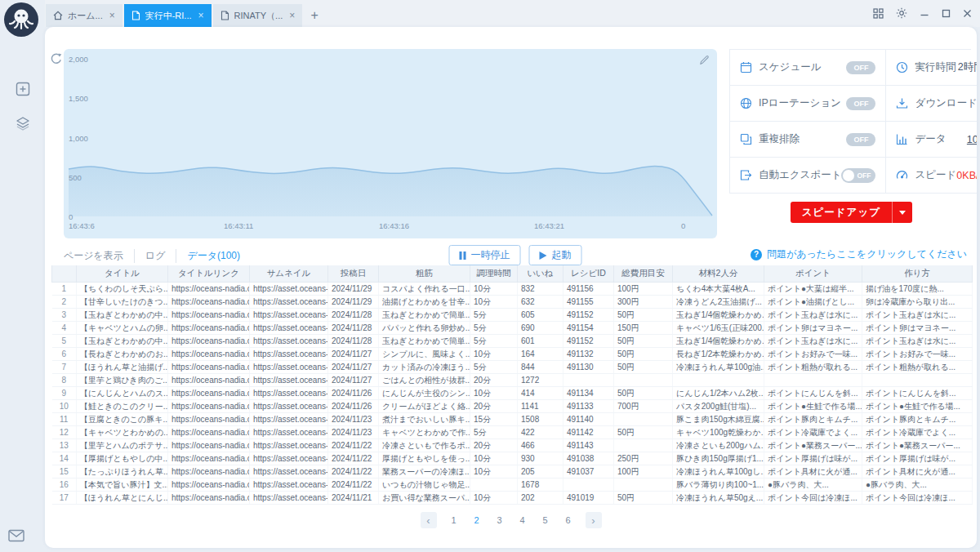 The image size is (980, 552). I want to click on table-row: 5【玉ねぎとわかめの中...https://oceans-nadia.co...…, so click(513, 341).